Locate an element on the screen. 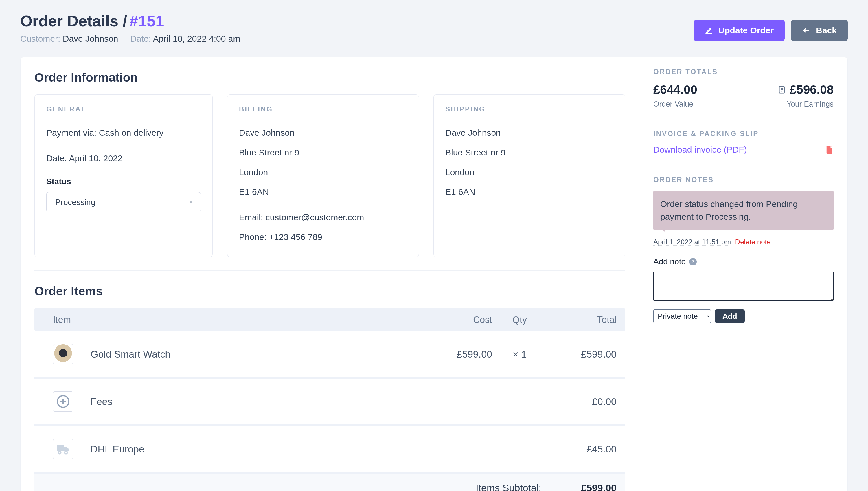 The height and width of the screenshot is (491, 868). item-total: £599.00 is located at coordinates (582, 354).